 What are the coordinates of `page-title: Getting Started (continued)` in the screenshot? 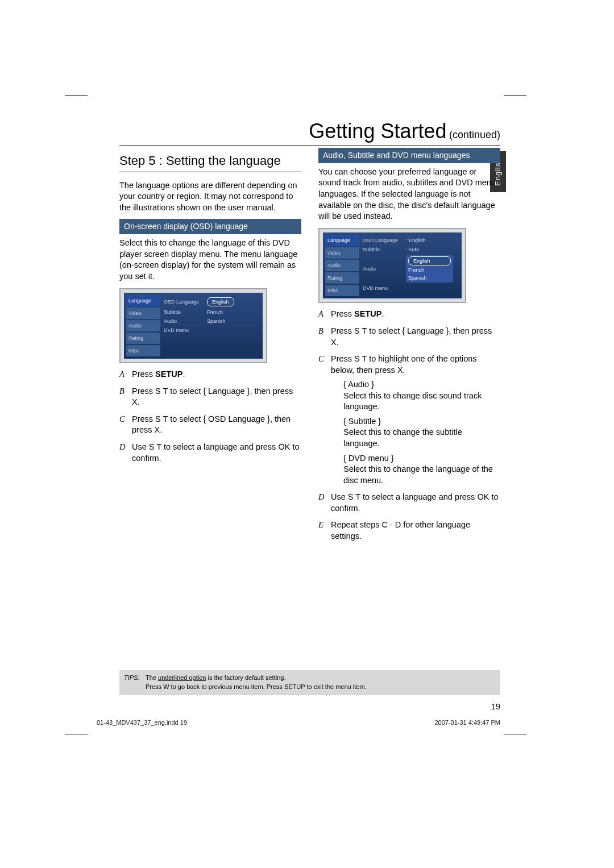 It's located at (310, 133).